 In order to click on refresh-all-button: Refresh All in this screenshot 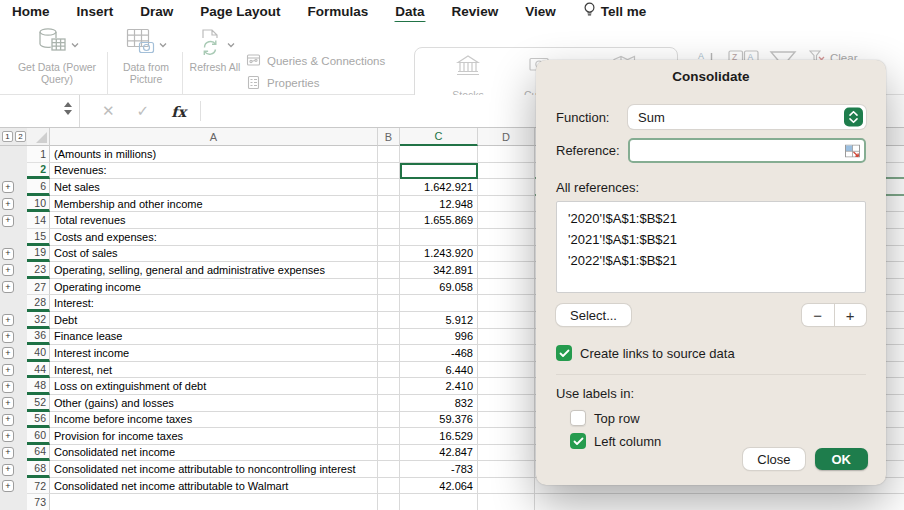, I will do `click(215, 50)`.